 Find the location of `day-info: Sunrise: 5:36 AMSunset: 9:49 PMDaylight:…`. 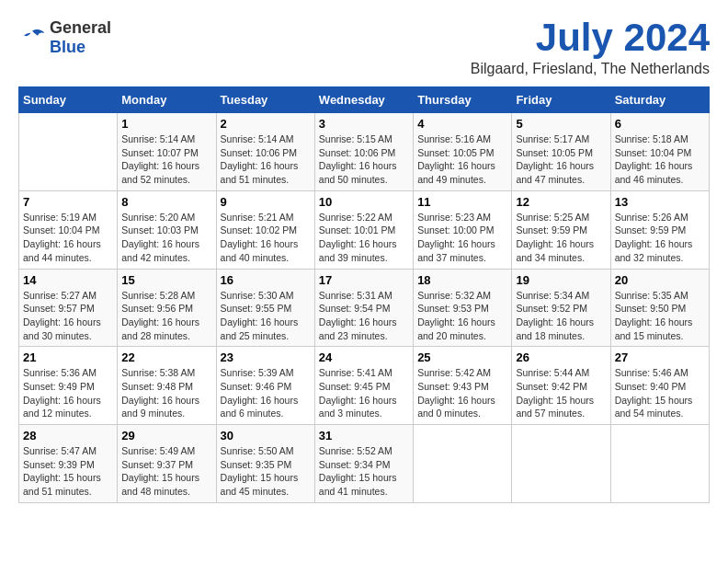

day-info: Sunrise: 5:36 AMSunset: 9:49 PMDaylight:… is located at coordinates (68, 394).